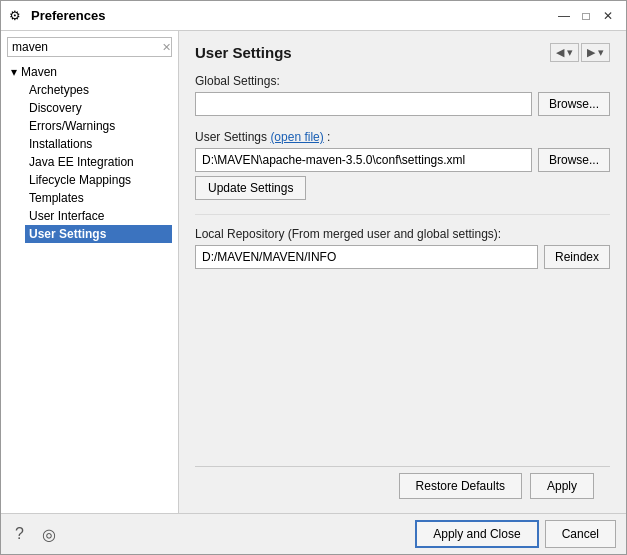  I want to click on reindex-button: Reindex, so click(577, 257).